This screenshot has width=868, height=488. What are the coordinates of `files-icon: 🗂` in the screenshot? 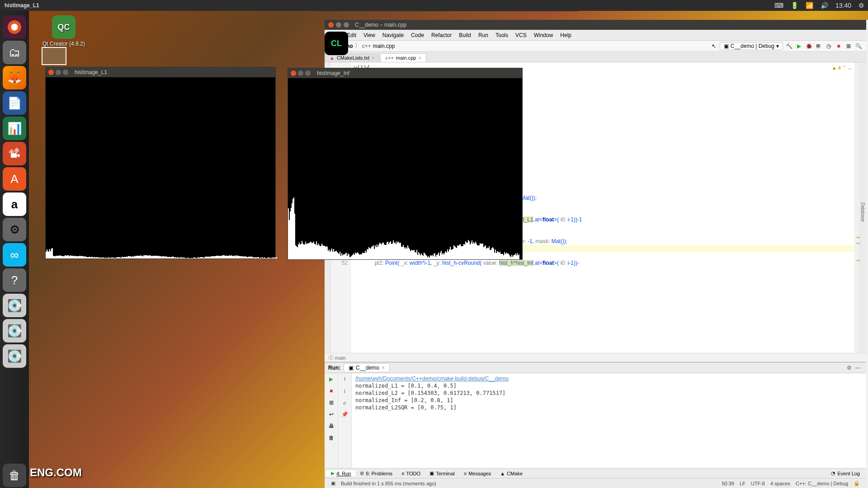 It's located at (14, 52).